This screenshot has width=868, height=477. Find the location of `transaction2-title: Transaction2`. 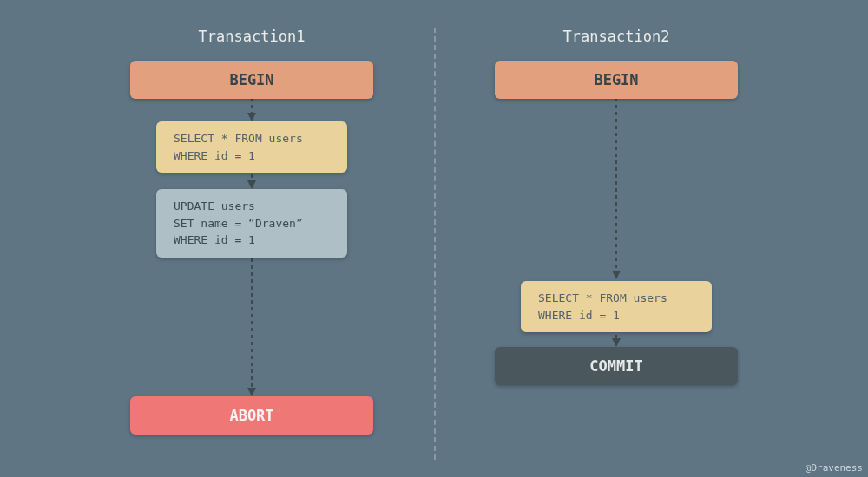

transaction2-title: Transaction2 is located at coordinates (616, 36).